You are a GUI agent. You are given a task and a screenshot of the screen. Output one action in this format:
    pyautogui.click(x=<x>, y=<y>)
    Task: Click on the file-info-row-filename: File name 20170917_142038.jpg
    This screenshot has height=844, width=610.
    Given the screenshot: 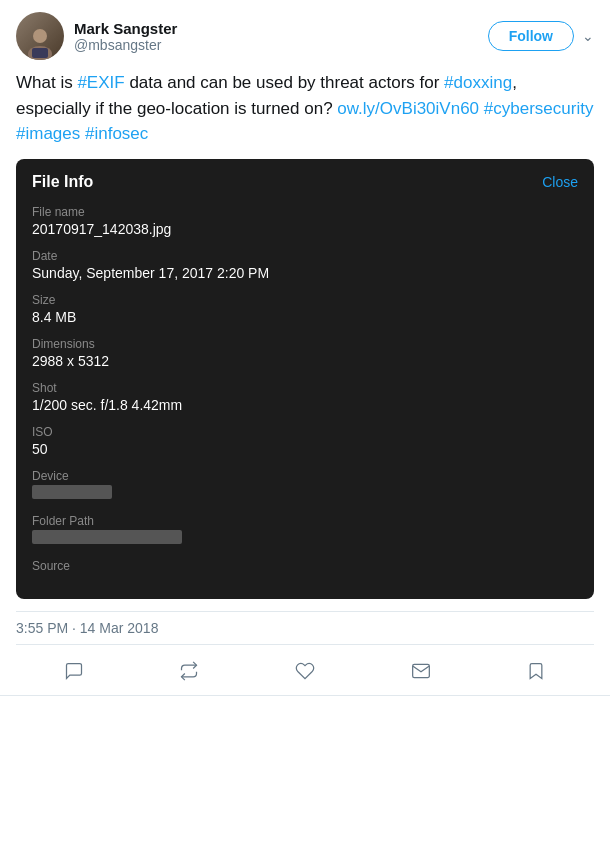 What is the action you would take?
    pyautogui.click(x=305, y=221)
    